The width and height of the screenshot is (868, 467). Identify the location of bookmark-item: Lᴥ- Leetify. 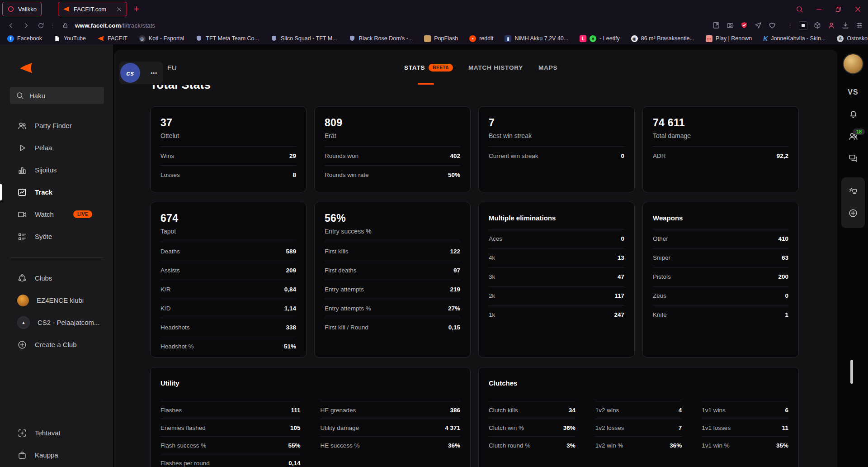
(599, 39).